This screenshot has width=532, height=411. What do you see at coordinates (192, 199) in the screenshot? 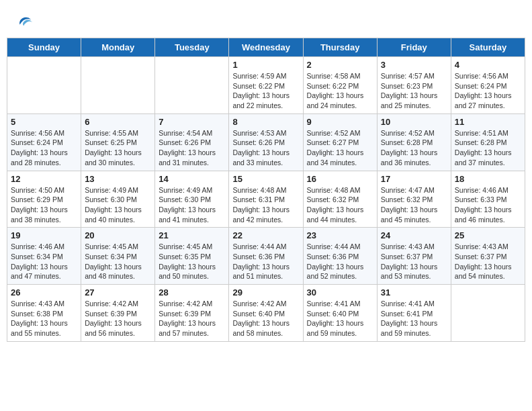
I see `calendar-cell: 14Sunrise: 4:49 AM Sunset: 6:30 PM Dayli…` at bounding box center [192, 199].